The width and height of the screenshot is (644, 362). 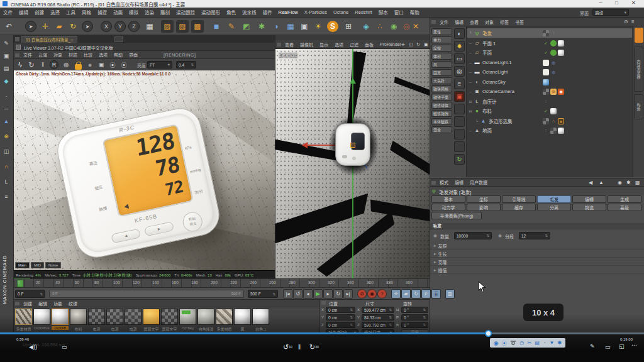 I want to click on keyframe-selection-button: ?, so click(x=382, y=294).